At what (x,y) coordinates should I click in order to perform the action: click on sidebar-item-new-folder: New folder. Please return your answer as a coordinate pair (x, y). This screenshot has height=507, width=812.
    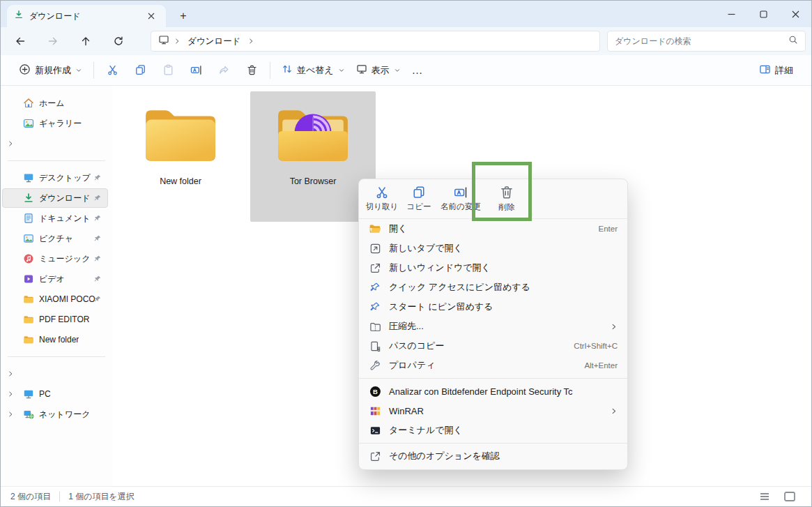
    Looking at the image, I should click on (55, 340).